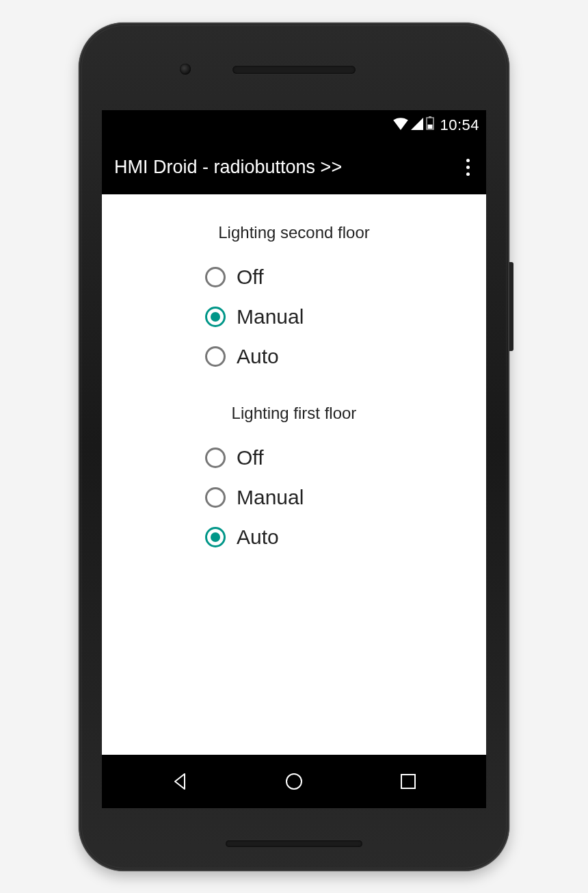 The height and width of the screenshot is (893, 588). Describe the element at coordinates (294, 781) in the screenshot. I see `navigation-bar` at that location.